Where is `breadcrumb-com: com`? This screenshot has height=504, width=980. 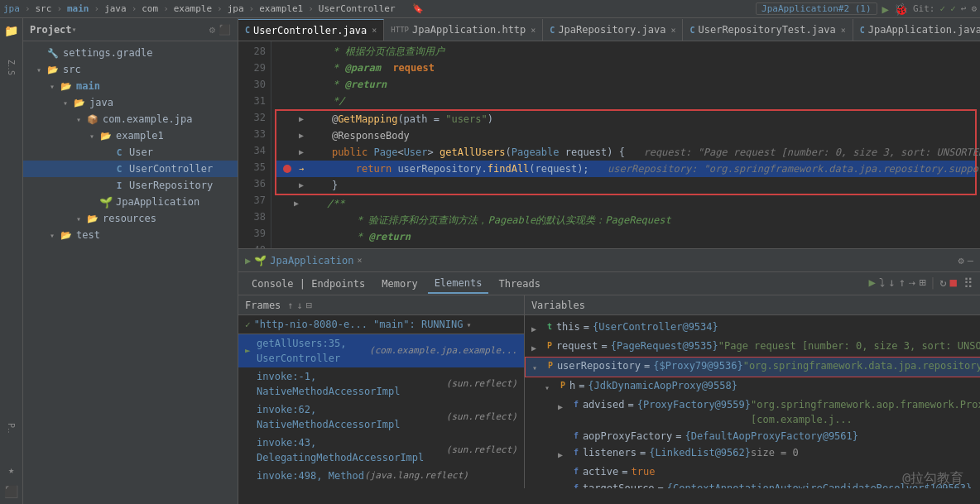 breadcrumb-com: com is located at coordinates (150, 8).